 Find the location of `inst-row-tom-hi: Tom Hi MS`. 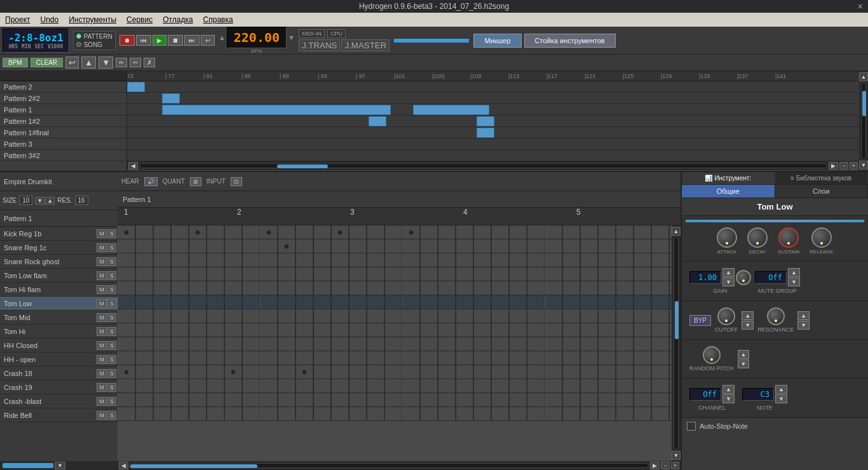

inst-row-tom-hi: Tom Hi MS is located at coordinates (58, 332).